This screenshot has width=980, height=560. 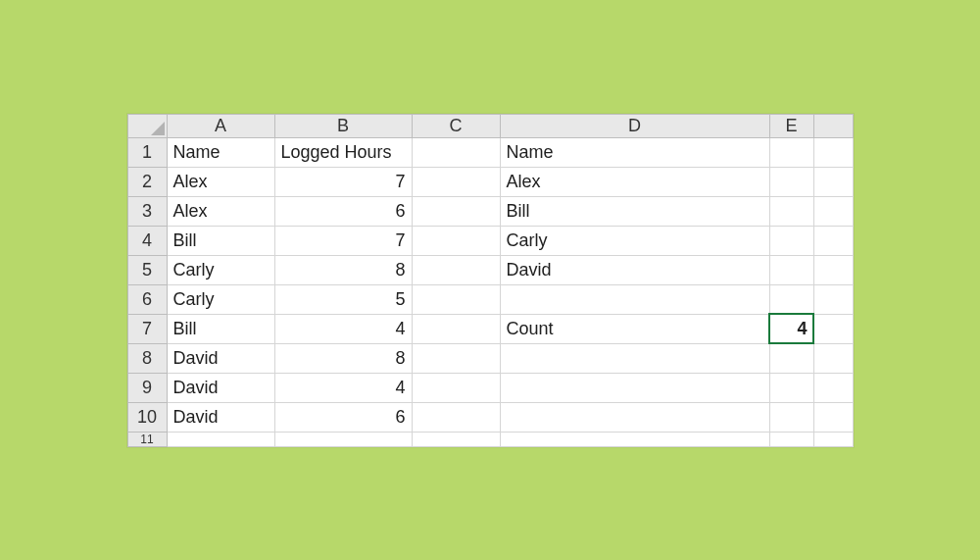 What do you see at coordinates (635, 439) in the screenshot?
I see `cell-D11` at bounding box center [635, 439].